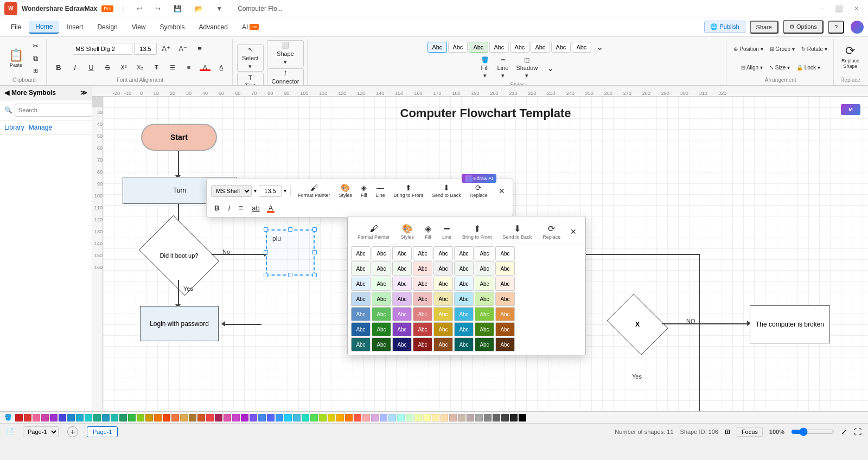 This screenshot has height=460, width=868. What do you see at coordinates (210, 418) in the screenshot?
I see `swatch-red3` at bounding box center [210, 418].